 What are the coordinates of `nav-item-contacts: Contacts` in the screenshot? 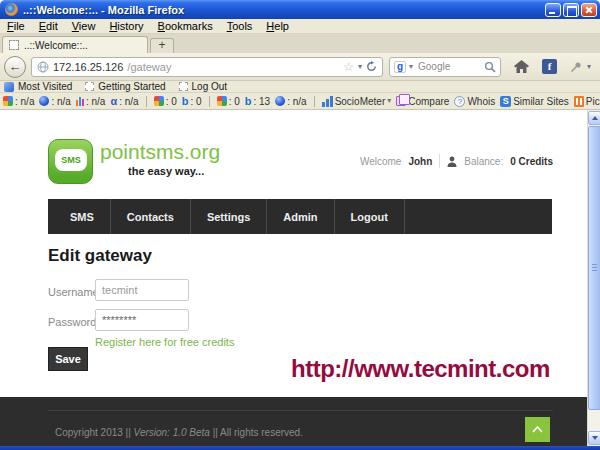 It's located at (151, 216).